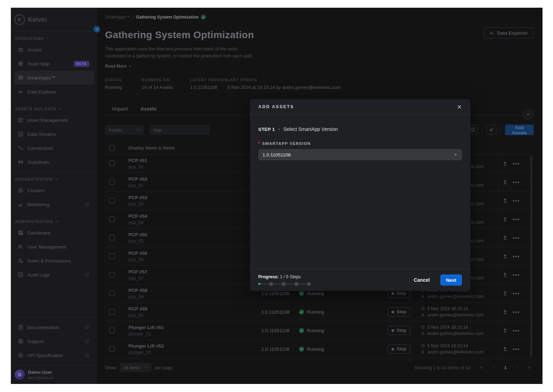  Describe the element at coordinates (169, 179) in the screenshot. I see `asset-display-name: PCP #52` at that location.